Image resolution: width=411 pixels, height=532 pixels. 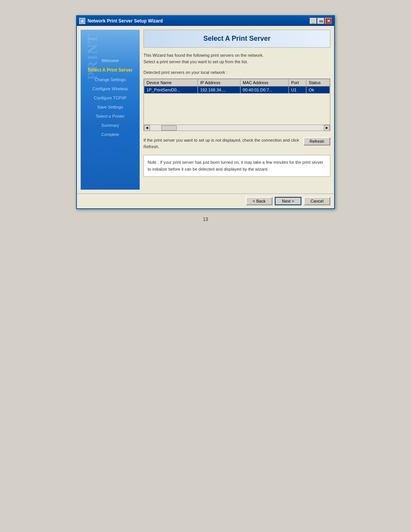 What do you see at coordinates (110, 70) in the screenshot?
I see `sidebar-item-select-print-server: Select A Print Server` at bounding box center [110, 70].